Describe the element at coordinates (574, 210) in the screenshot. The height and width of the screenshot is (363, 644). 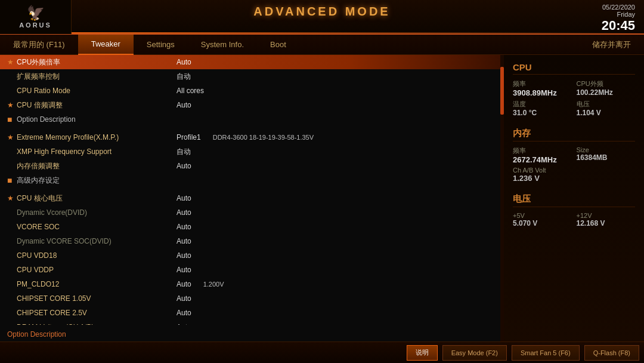
I see `volt-info-section: 电压 +5V 5.070 V +12V 12.168 V` at that location.